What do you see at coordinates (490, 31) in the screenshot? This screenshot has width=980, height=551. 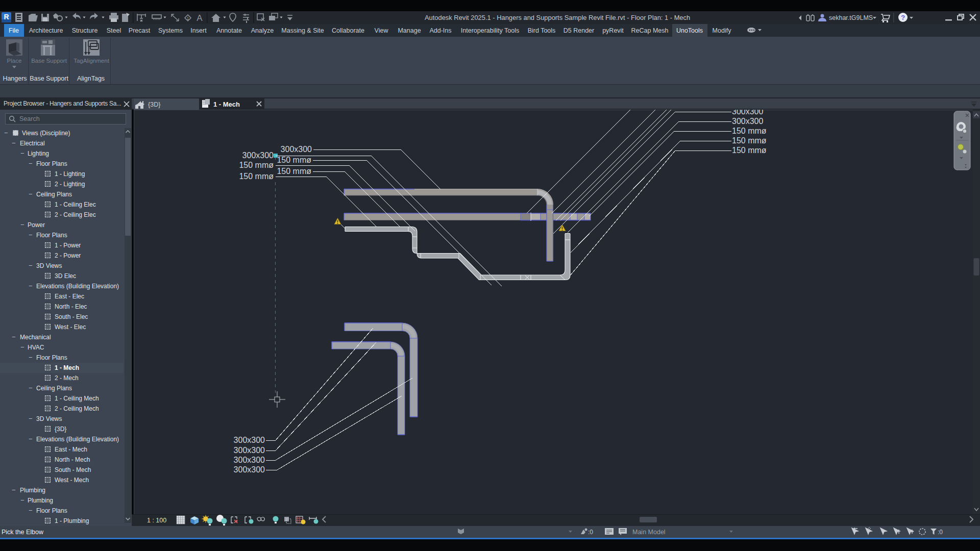 I see `svg-text: Interoperability Tools` at bounding box center [490, 31].